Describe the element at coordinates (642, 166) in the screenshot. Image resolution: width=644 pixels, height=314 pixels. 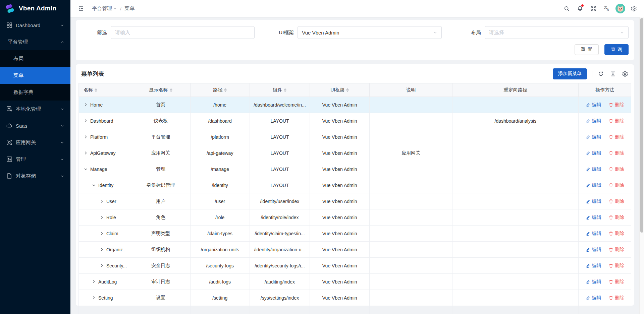
I see `vertical-scrollbar` at that location.